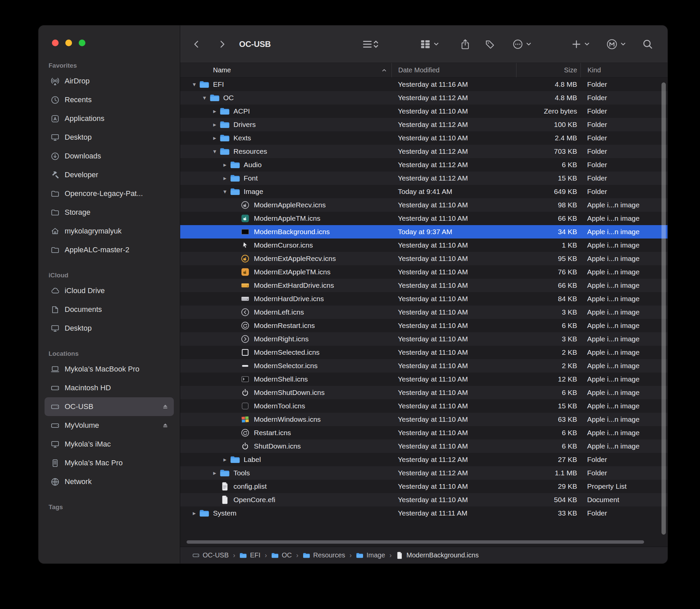  Describe the element at coordinates (437, 555) in the screenshot. I see `breadcrumb-item-modernbackground-icns: ModernBackground.icns` at that location.